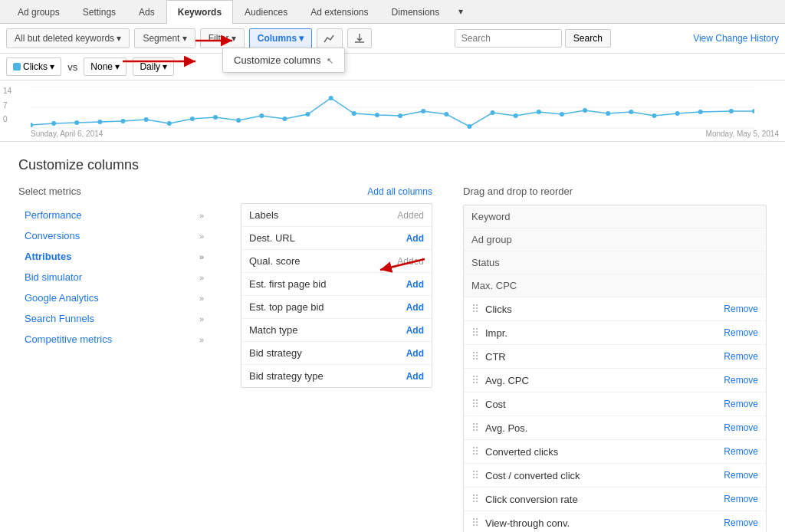  I want to click on download-button, so click(360, 38).